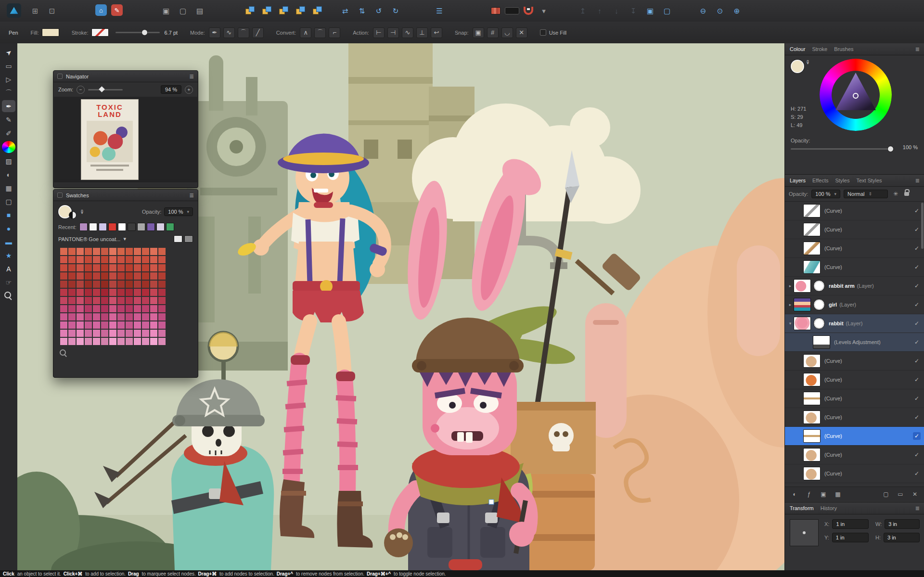 The width and height of the screenshot is (924, 577). What do you see at coordinates (422, 33) in the screenshot?
I see `join-curves-icon: ⊥` at bounding box center [422, 33].